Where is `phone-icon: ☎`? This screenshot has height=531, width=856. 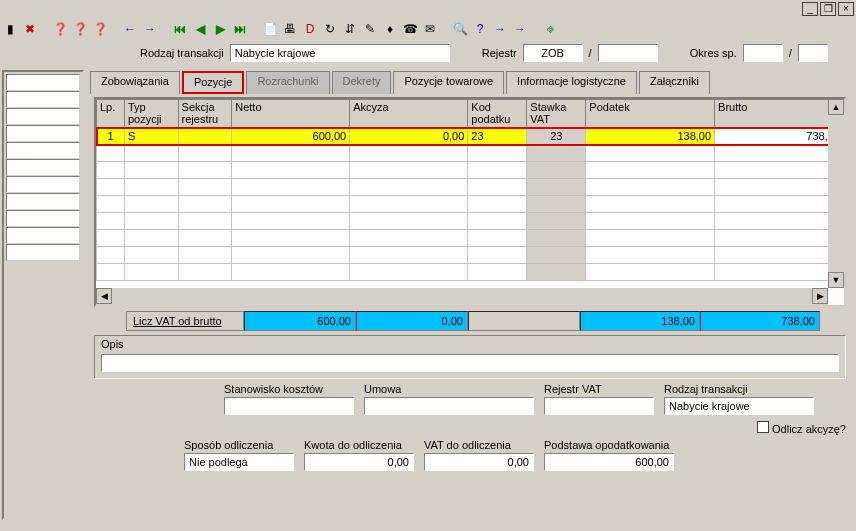 phone-icon: ☎ is located at coordinates (410, 29).